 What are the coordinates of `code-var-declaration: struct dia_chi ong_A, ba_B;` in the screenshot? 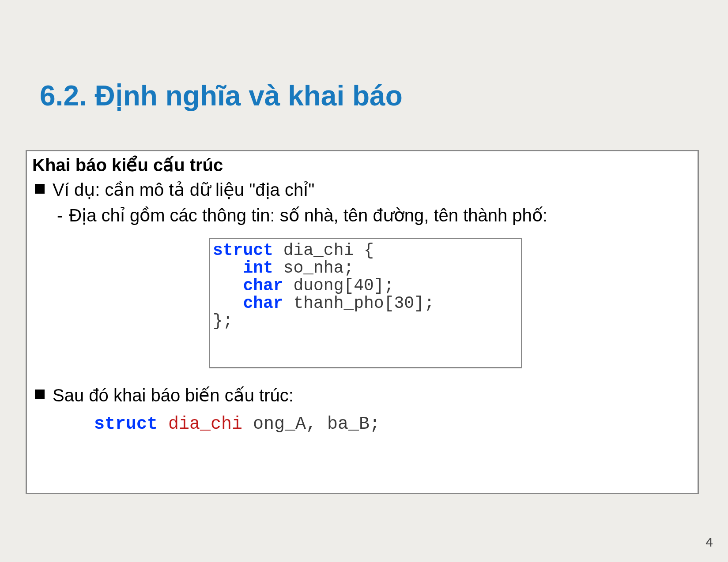 It's located at (393, 424).